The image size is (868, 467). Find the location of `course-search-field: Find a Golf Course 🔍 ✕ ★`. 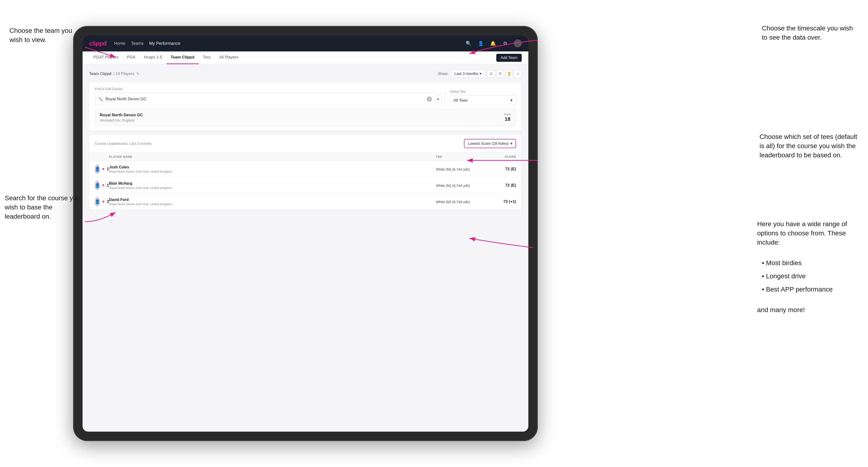

course-search-field: Find a Golf Course 🔍 ✕ ★ is located at coordinates (270, 96).